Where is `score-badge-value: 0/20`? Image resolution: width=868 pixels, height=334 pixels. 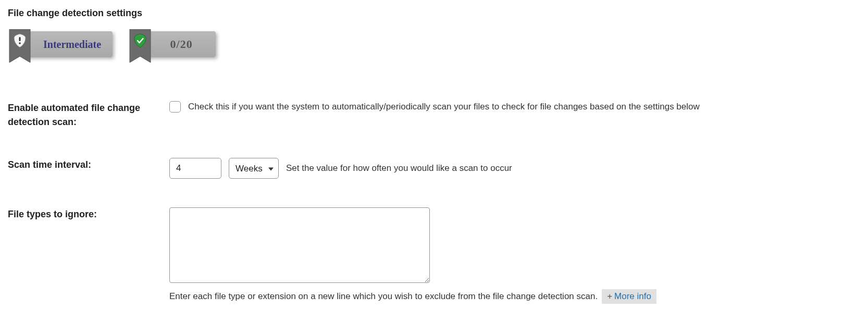 score-badge-value: 0/20 is located at coordinates (181, 44).